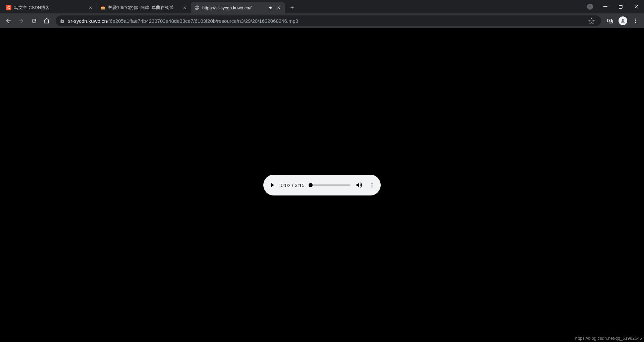 Image resolution: width=644 pixels, height=342 pixels. Describe the element at coordinates (62, 21) in the screenshot. I see `lock-icon` at that location.